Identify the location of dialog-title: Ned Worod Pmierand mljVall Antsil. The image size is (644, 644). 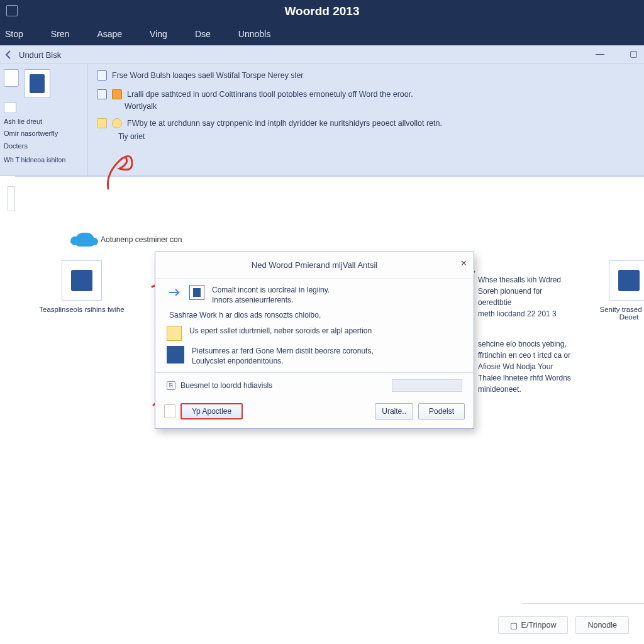
(314, 265).